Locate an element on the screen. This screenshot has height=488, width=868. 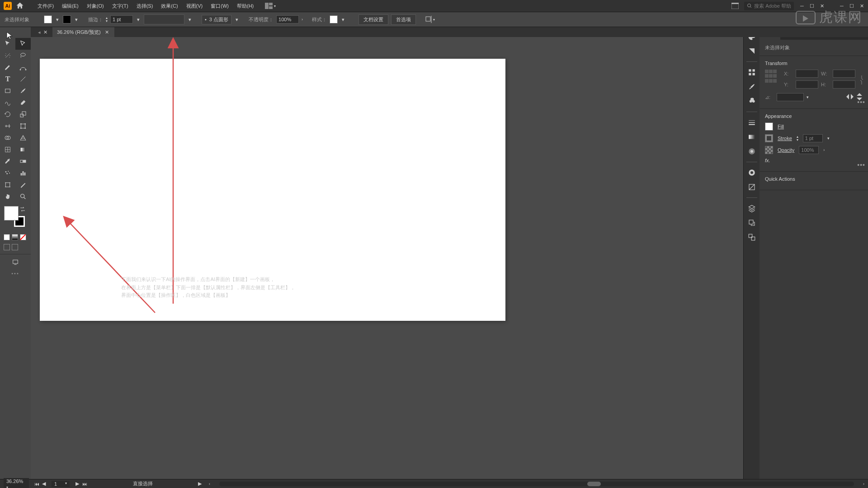
stroke-dropdown-icon: ▾ is located at coordinates (76, 19).